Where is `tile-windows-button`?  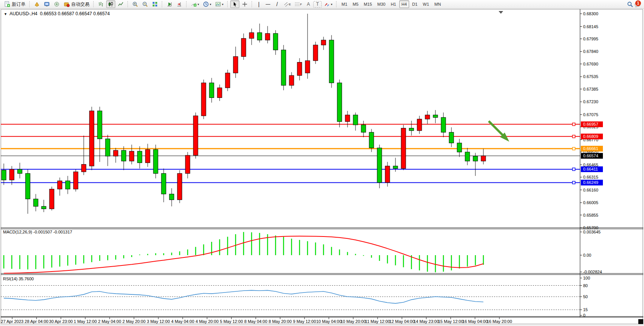
tile-windows-button is located at coordinates (155, 4).